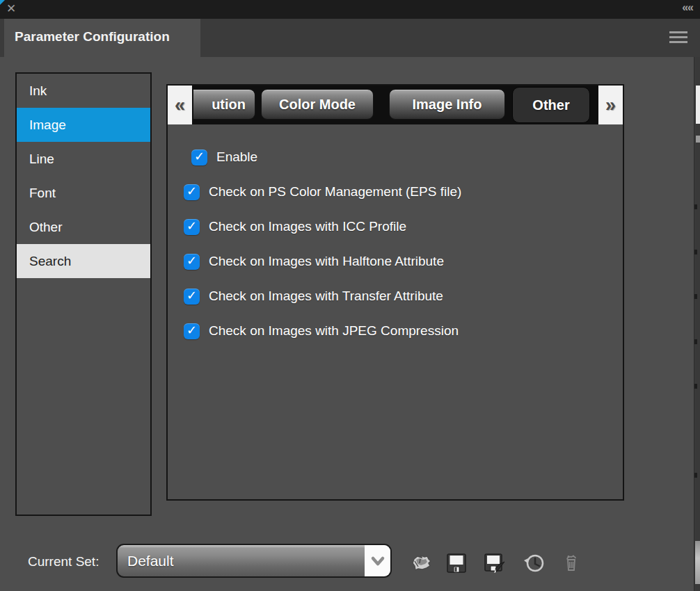 This screenshot has width=700, height=591. Describe the element at coordinates (83, 125) in the screenshot. I see `sidebar-item-image: Image` at that location.